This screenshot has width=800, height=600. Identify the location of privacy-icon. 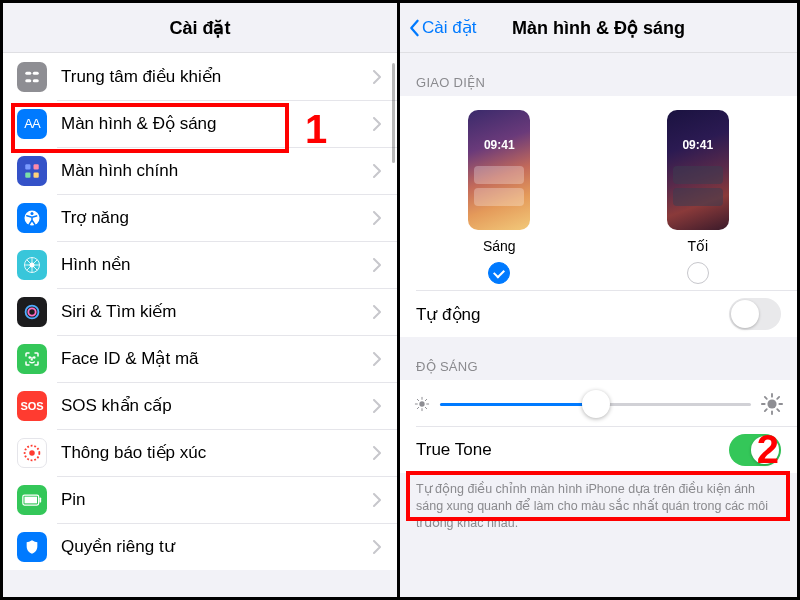
(32, 547).